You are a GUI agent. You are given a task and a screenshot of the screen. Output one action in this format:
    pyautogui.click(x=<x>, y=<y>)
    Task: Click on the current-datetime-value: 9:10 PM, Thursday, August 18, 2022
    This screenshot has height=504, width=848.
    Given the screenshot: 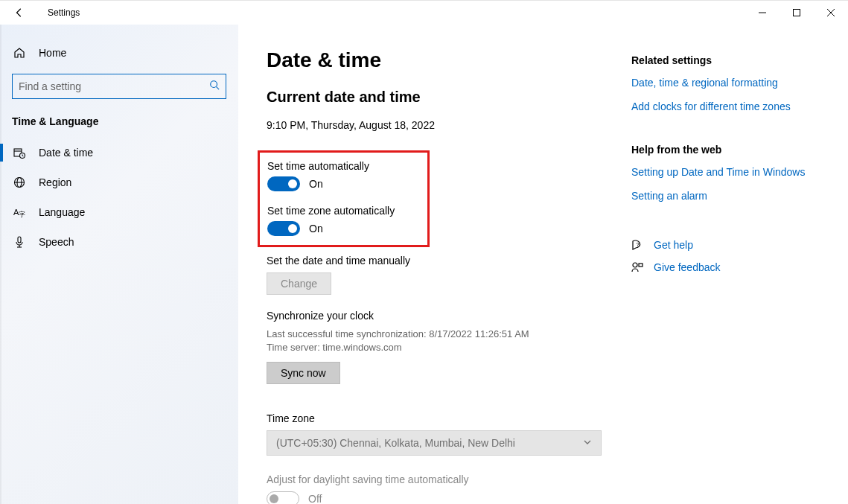 What is the action you would take?
    pyautogui.click(x=434, y=125)
    